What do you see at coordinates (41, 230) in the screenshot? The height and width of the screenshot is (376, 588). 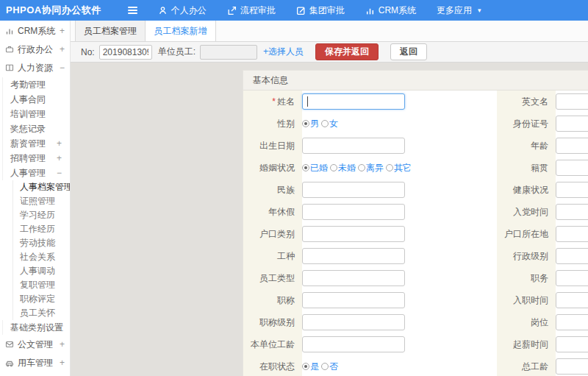 I see `sidebar-item-sub-13: 工作经历` at bounding box center [41, 230].